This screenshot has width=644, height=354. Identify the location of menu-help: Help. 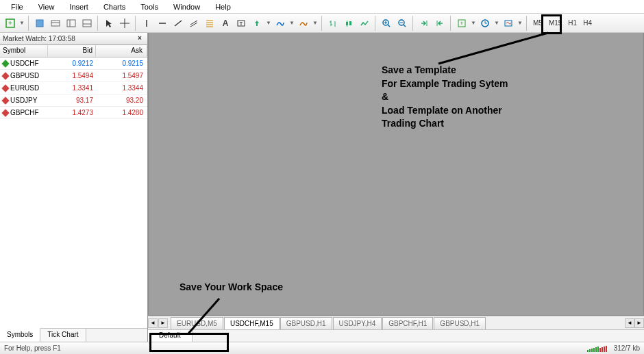
(223, 7).